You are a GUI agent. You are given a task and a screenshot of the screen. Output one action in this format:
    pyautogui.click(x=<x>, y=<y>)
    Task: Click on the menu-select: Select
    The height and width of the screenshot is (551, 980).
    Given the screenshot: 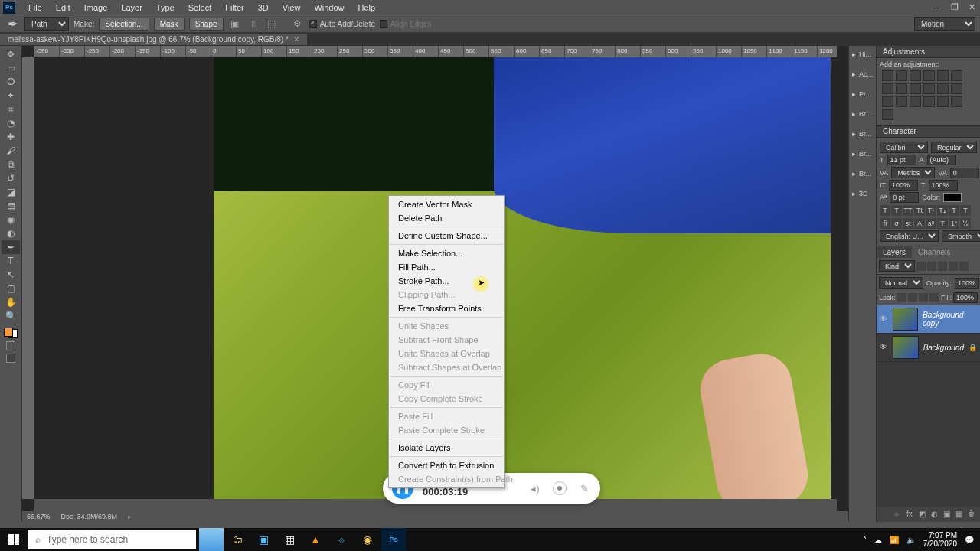 What is the action you would take?
    pyautogui.click(x=201, y=8)
    